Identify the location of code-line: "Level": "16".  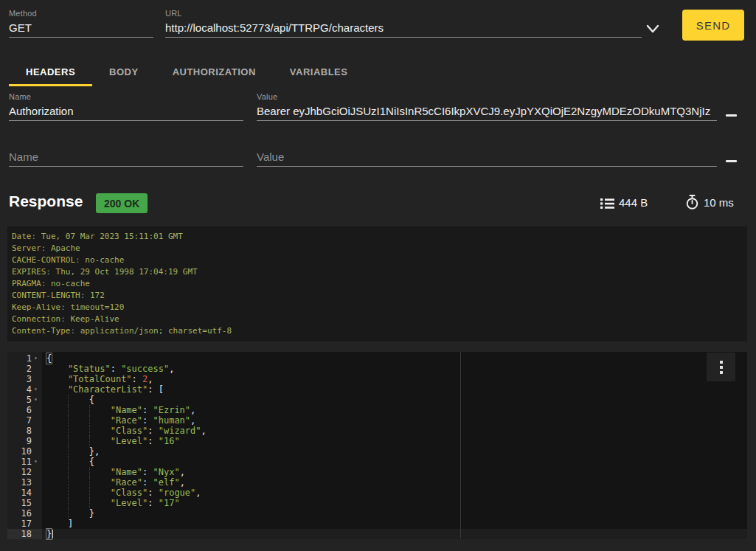
(395, 441).